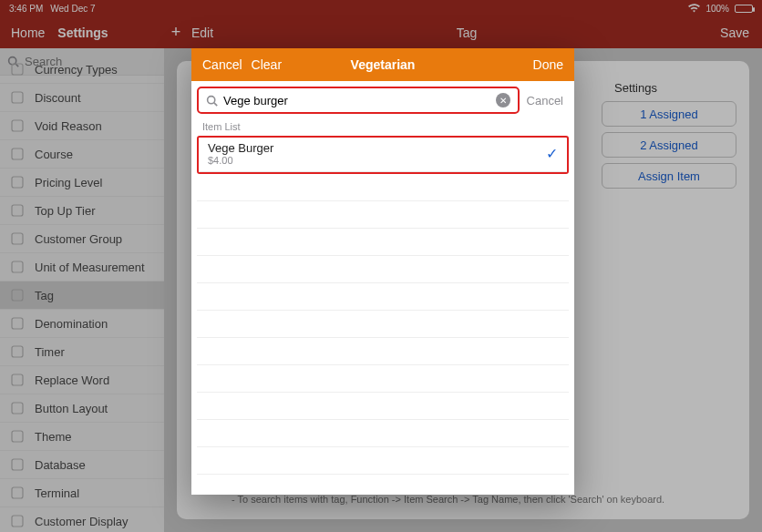  What do you see at coordinates (68, 182) in the screenshot?
I see `sidebar-item-label: Pricing Level` at bounding box center [68, 182].